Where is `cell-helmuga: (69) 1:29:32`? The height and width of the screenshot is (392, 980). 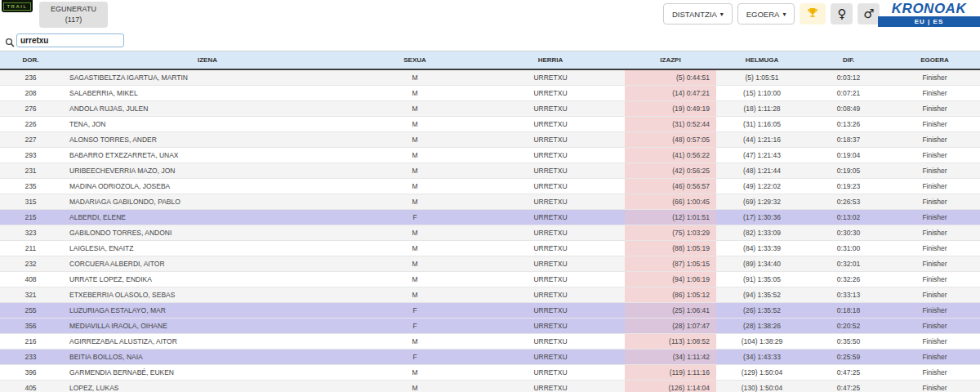
cell-helmuga: (69) 1:29:32 is located at coordinates (762, 203).